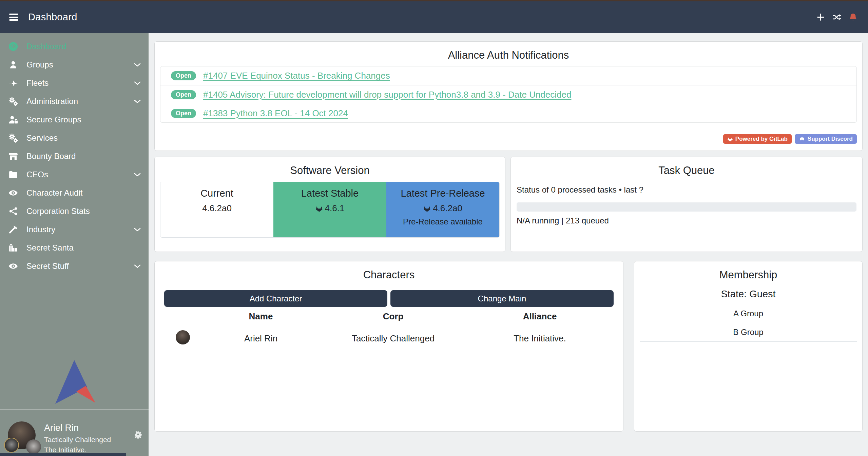  Describe the element at coordinates (853, 17) in the screenshot. I see `notifications-bell-icon` at that location.